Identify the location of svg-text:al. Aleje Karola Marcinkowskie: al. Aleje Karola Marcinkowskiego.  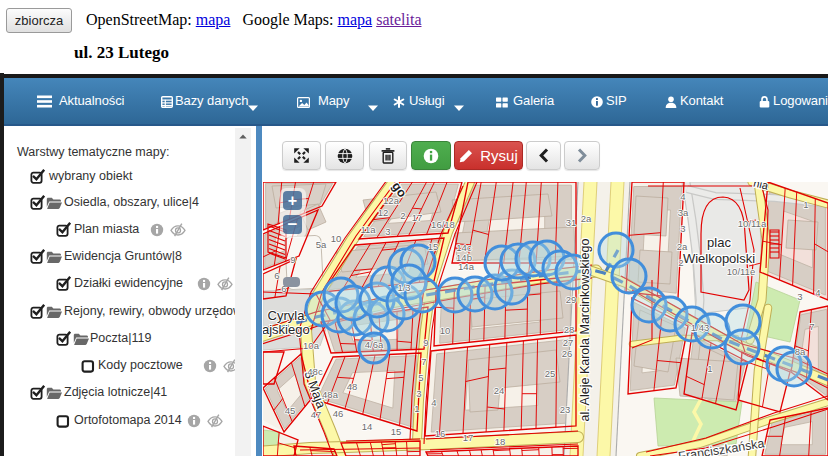
(585, 330).